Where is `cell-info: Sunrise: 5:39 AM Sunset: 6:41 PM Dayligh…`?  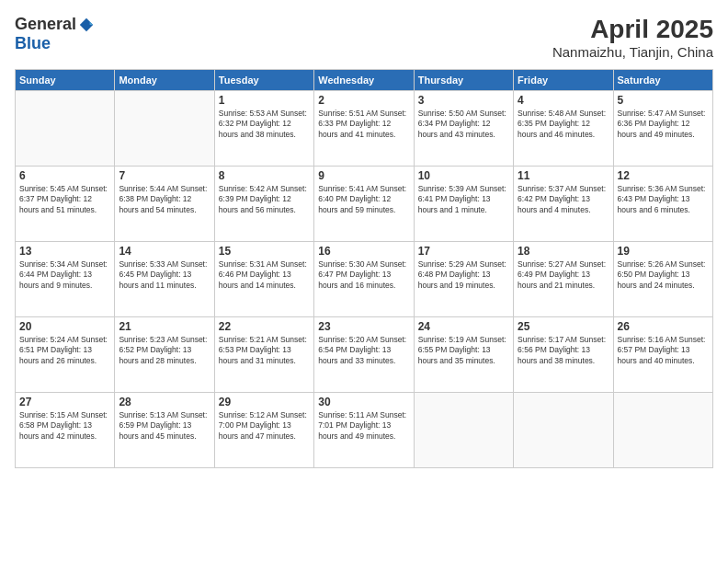 cell-info: Sunrise: 5:39 AM Sunset: 6:41 PM Dayligh… is located at coordinates (463, 200).